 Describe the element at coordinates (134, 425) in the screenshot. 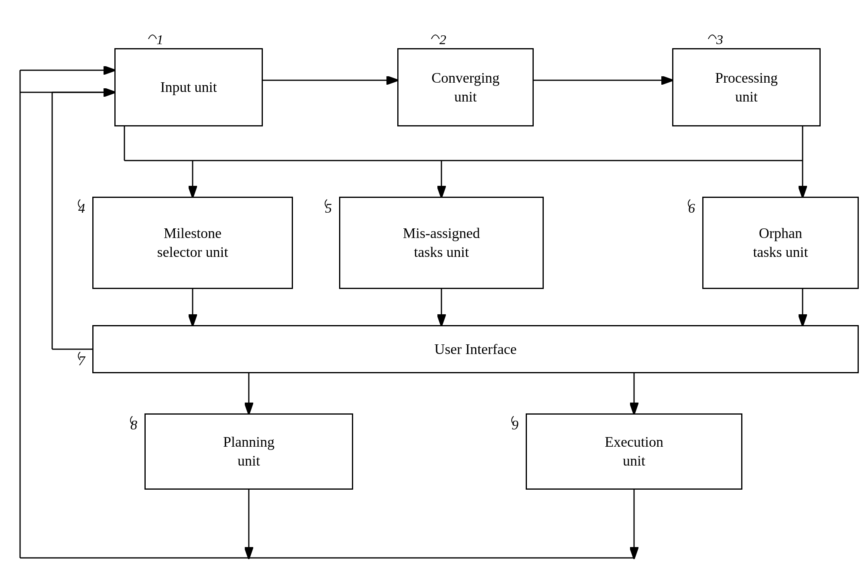

I see `planning-unit-num: 8` at that location.